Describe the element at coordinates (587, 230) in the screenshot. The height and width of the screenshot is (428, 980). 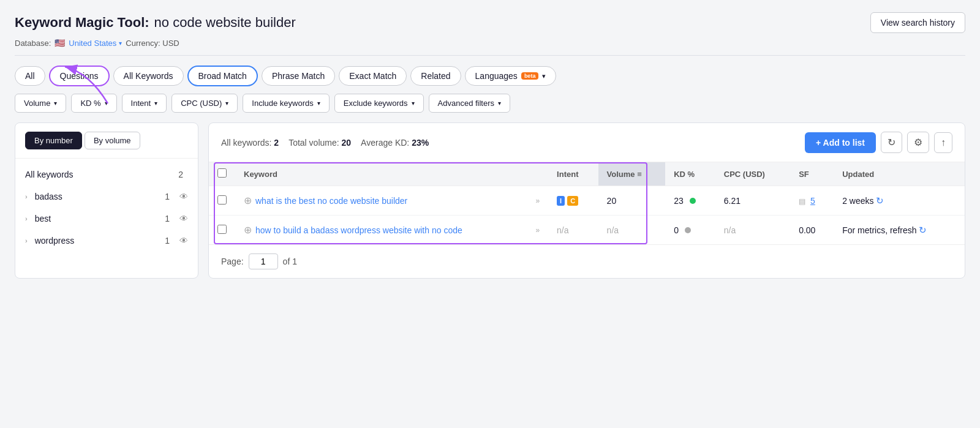
I see `table-row: ⊕ how to build a badass wordpress websit…` at that location.